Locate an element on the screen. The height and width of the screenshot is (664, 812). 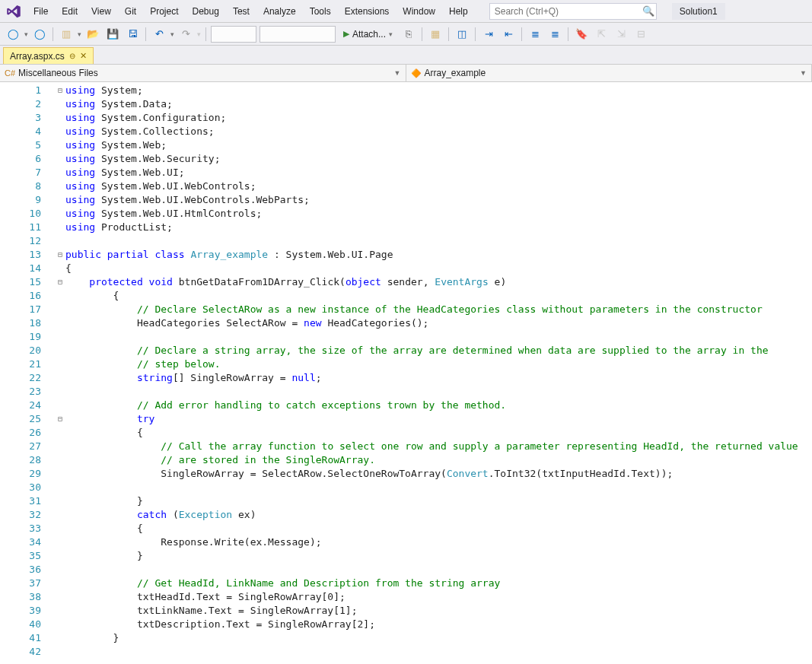
menu-edit: Edit is located at coordinates (70, 11).